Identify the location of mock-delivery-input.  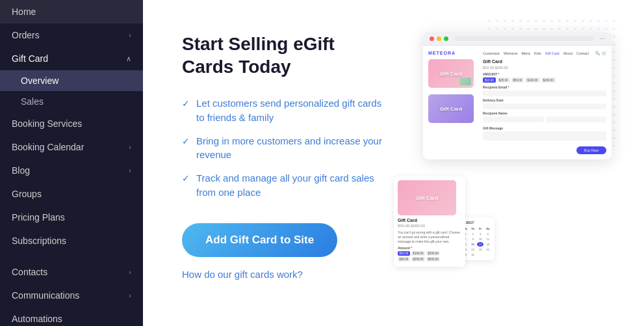
(545, 107).